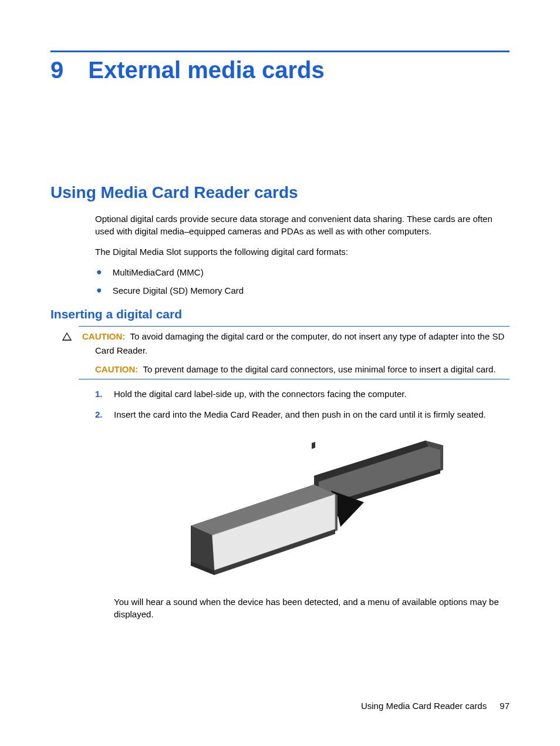 This screenshot has width=560, height=746. I want to click on chapter-title: External media cards, so click(206, 70).